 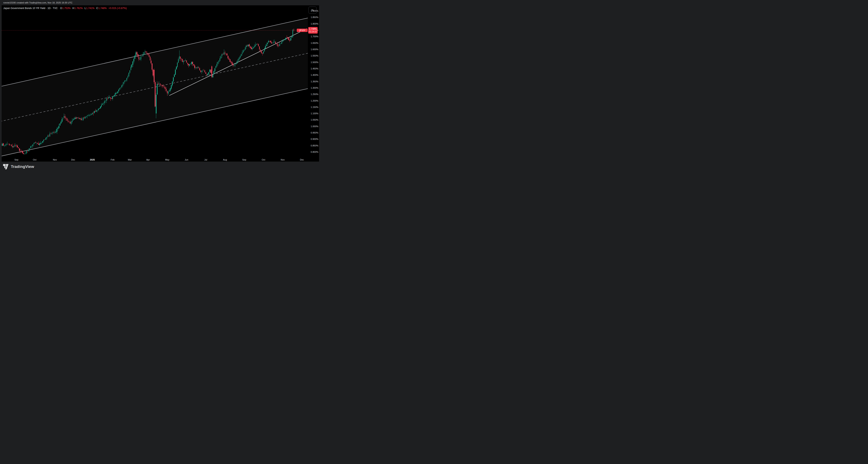 I want to click on brand-text: TradingView, so click(x=22, y=167).